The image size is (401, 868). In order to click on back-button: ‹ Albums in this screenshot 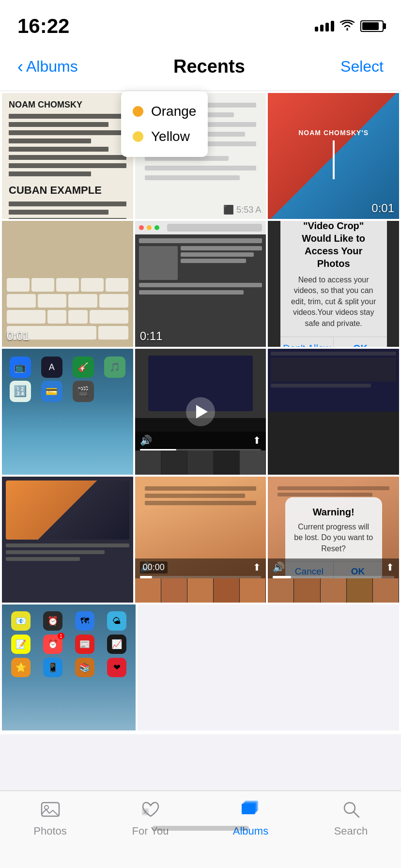, I will do `click(47, 67)`.